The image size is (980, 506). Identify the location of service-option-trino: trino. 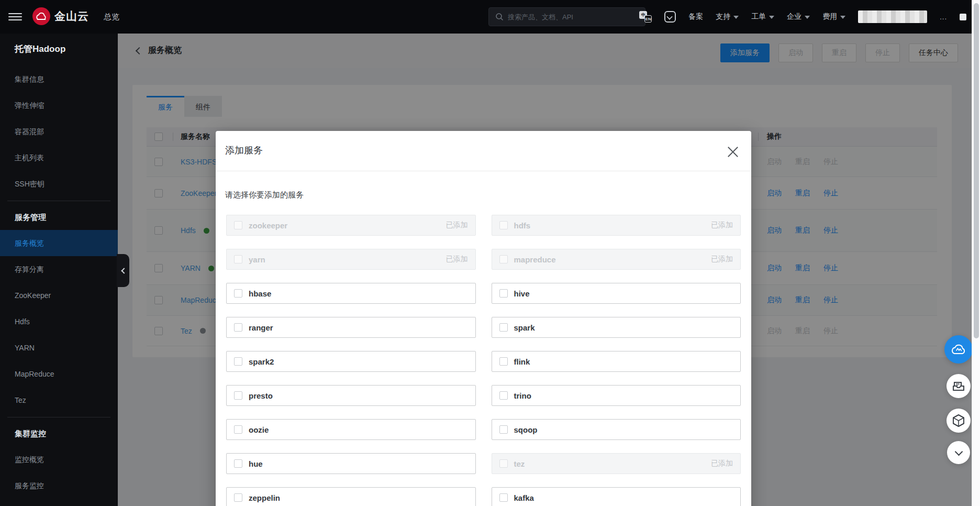
(617, 395).